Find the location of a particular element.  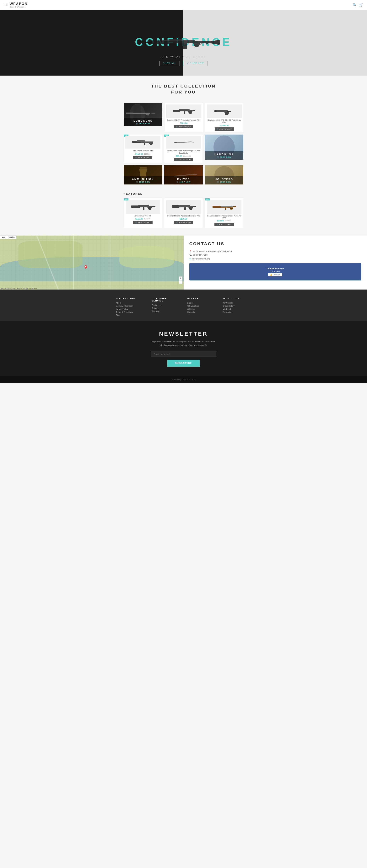

add-to-cart-f3: 🛒 Add to Cart is located at coordinates (224, 224).